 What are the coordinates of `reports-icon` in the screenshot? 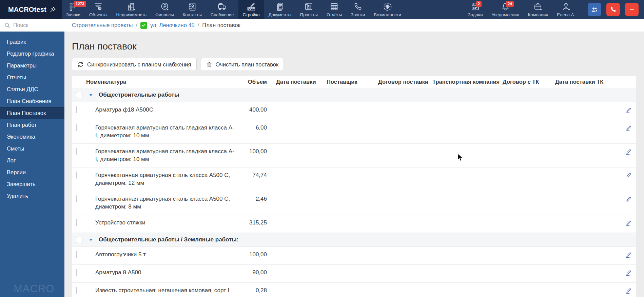 It's located at (334, 7).